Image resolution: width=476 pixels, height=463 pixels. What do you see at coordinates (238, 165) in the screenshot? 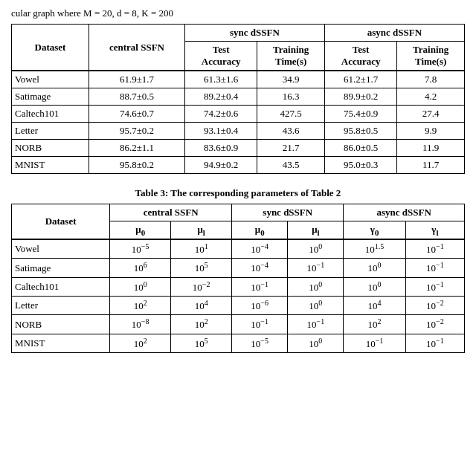
I see `table-row: MNIST 95.8±0.2 94.9±0.2 43.5 95.0±0.3 11…` at bounding box center [238, 165].